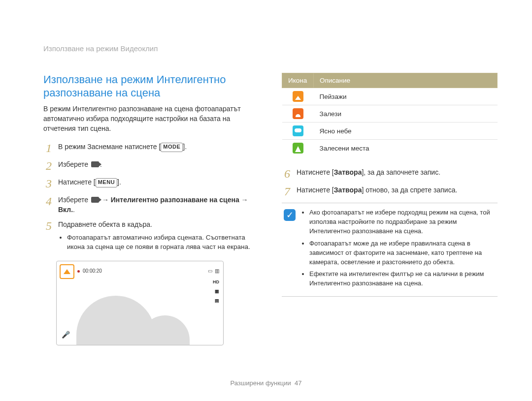 The height and width of the screenshot is (401, 532). I want to click on footer-page: 47, so click(298, 383).